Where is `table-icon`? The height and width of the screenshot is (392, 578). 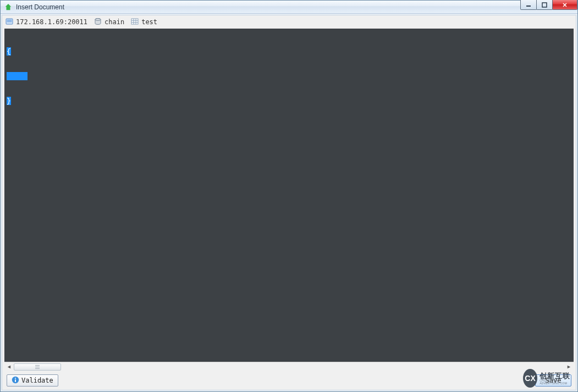
table-icon is located at coordinates (135, 22).